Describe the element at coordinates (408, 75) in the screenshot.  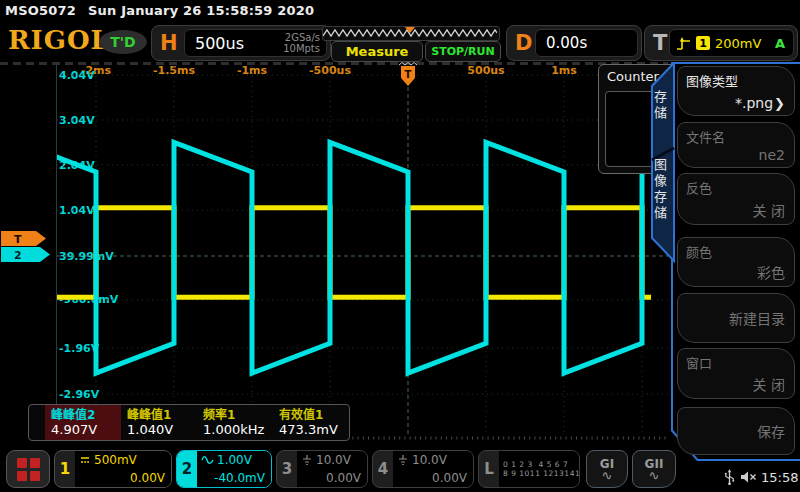
I see `trigger-position-marker: T` at that location.